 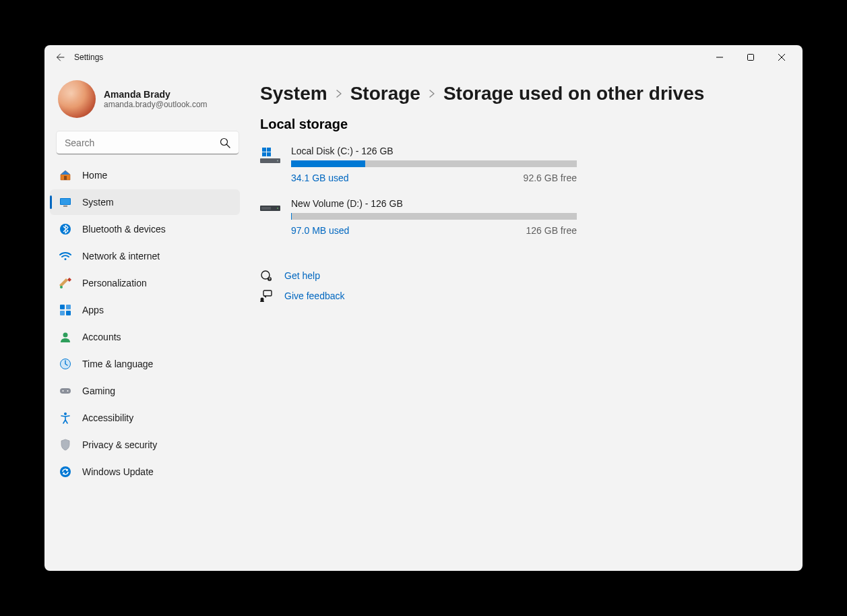 What do you see at coordinates (118, 472) in the screenshot?
I see `sidebar-item-label: Windows Update` at bounding box center [118, 472].